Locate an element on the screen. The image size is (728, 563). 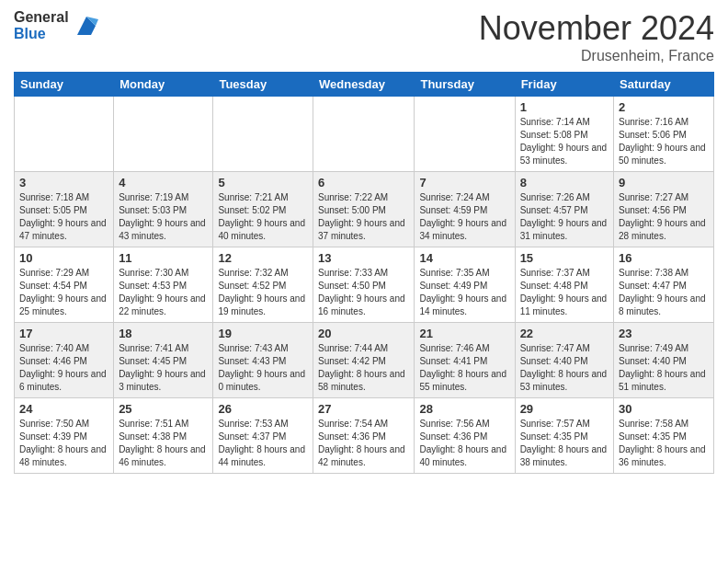
day-info: Sunrise: 7:57 AM Sunset: 4:35 PM Dayligh… is located at coordinates (564, 443).